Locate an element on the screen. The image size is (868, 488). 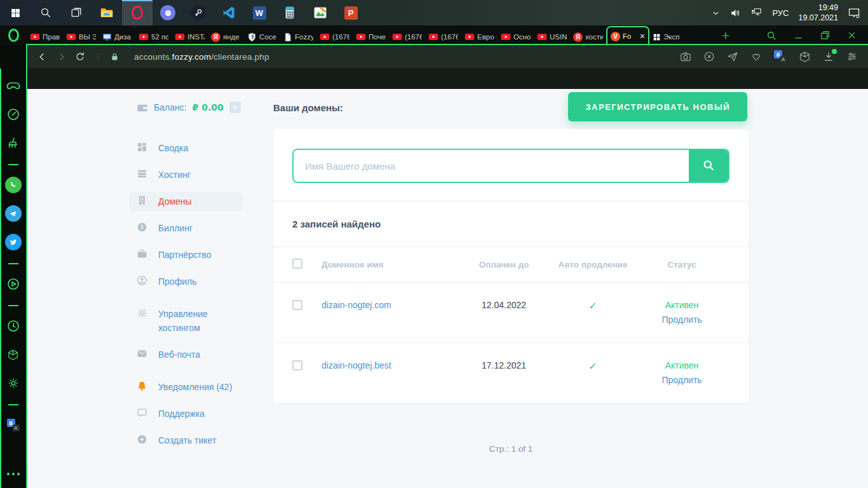
browser-tab: Сосе is located at coordinates (262, 37).